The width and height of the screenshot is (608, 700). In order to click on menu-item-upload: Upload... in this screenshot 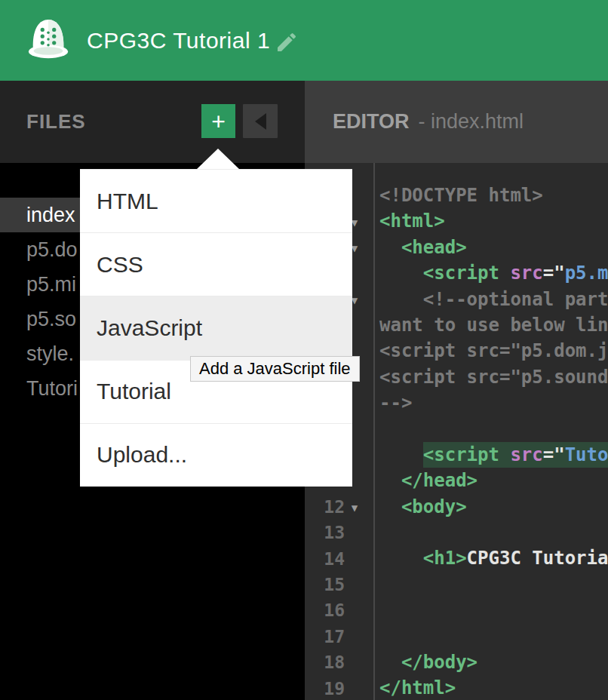, I will do `click(216, 455)`.